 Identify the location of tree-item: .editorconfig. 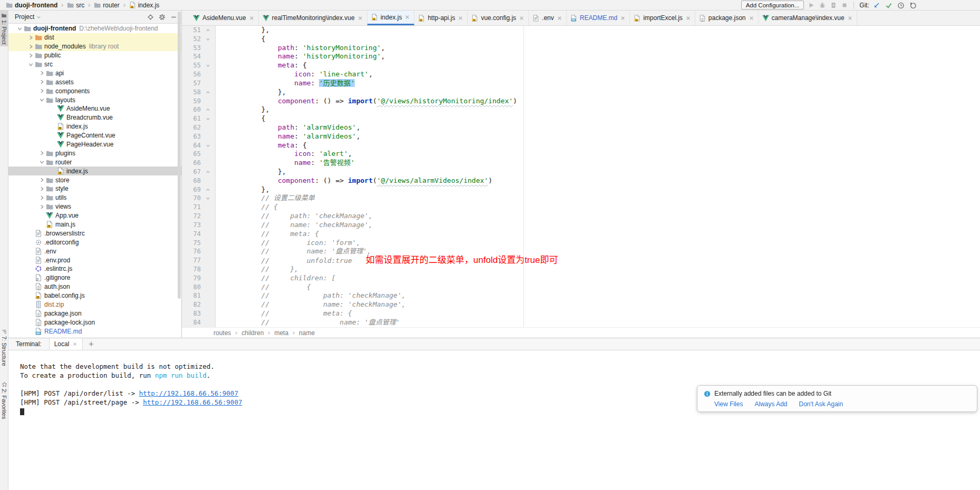
(95, 242).